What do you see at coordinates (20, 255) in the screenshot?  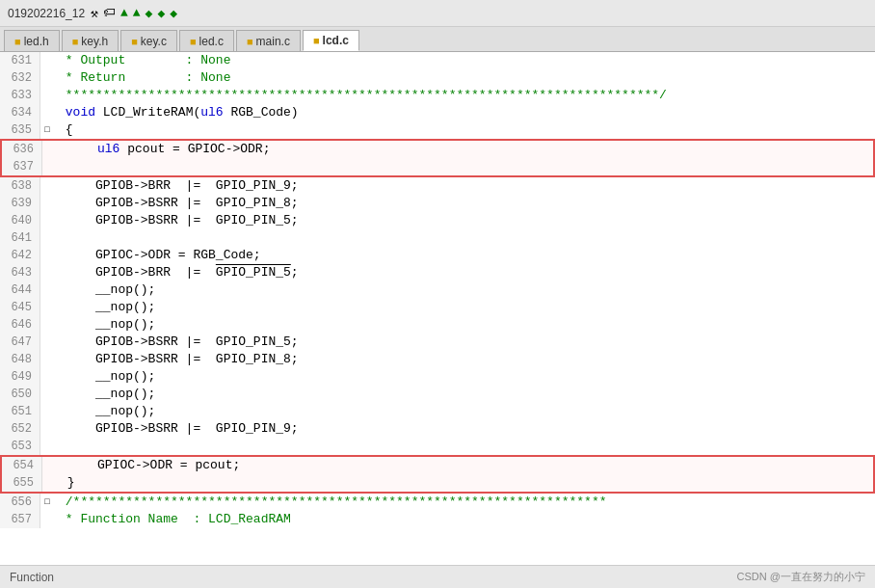 I see `line-num-642: 642` at bounding box center [20, 255].